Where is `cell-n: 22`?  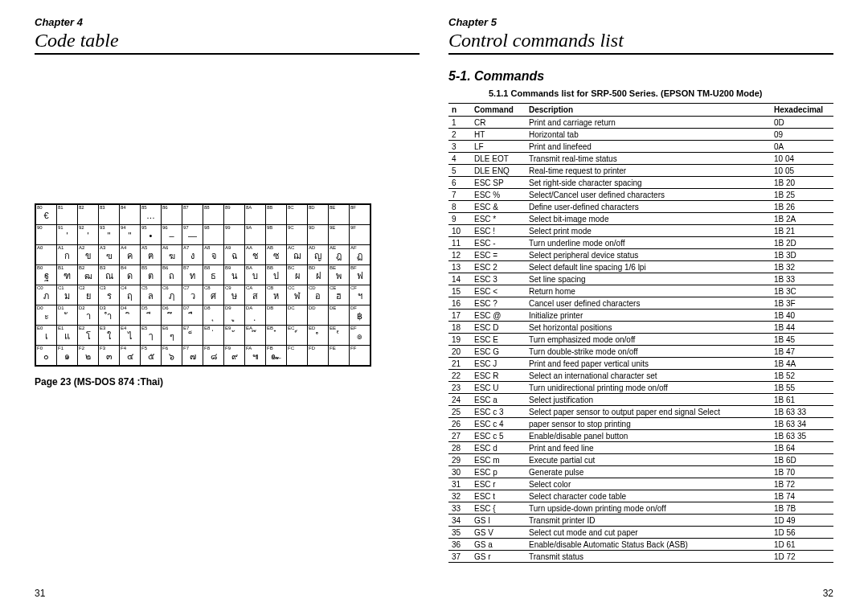 cell-n: 22 is located at coordinates (460, 376).